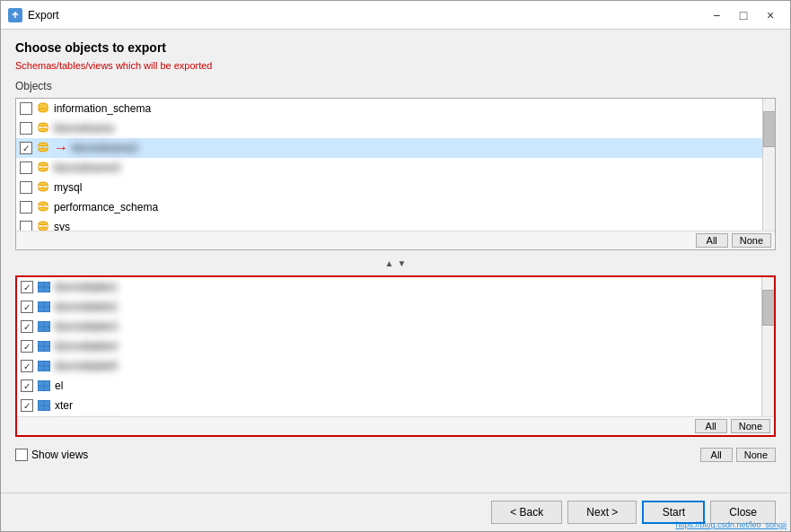  Describe the element at coordinates (602, 512) in the screenshot. I see `next-button: Next >` at that location.